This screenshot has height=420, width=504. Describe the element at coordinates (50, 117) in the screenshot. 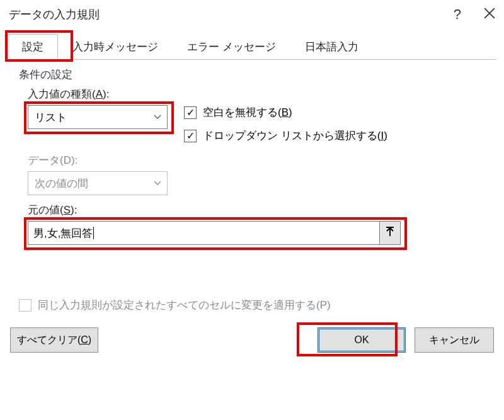

I see `allow-combo-value: リスト` at that location.